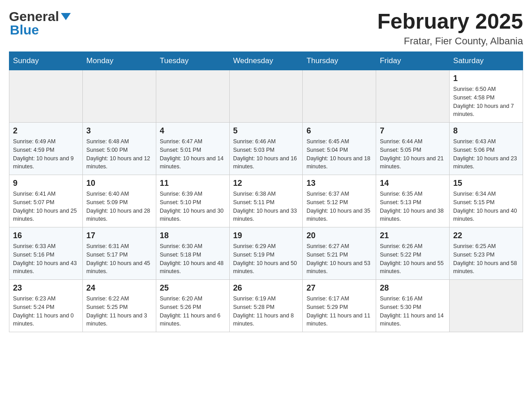  Describe the element at coordinates (193, 201) in the screenshot. I see `calendar-cell: 11Sunrise: 6:39 AM Sunset: 5:10 PM Dayli…` at that location.